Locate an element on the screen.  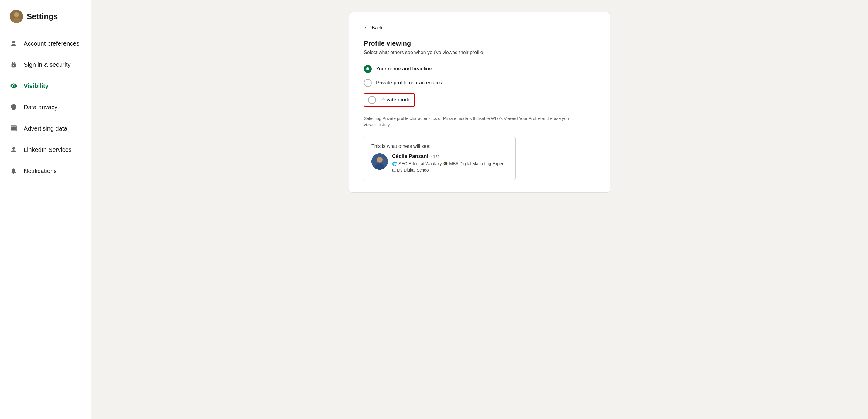
sidebar-item-linkedin-services: LinkedIn Services is located at coordinates (45, 150).